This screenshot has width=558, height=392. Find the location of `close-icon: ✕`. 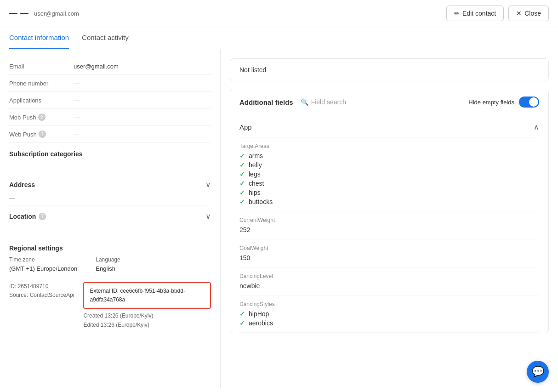

close-icon: ✕ is located at coordinates (519, 13).